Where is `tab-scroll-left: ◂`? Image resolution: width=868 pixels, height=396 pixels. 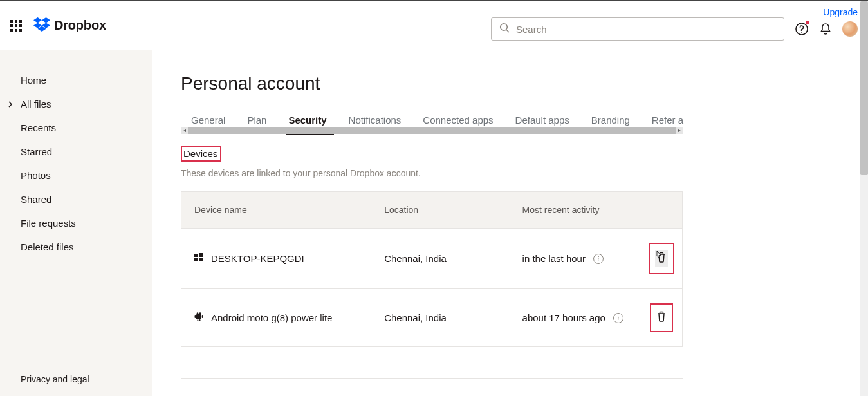
tab-scroll-left: ◂ is located at coordinates (184, 130).